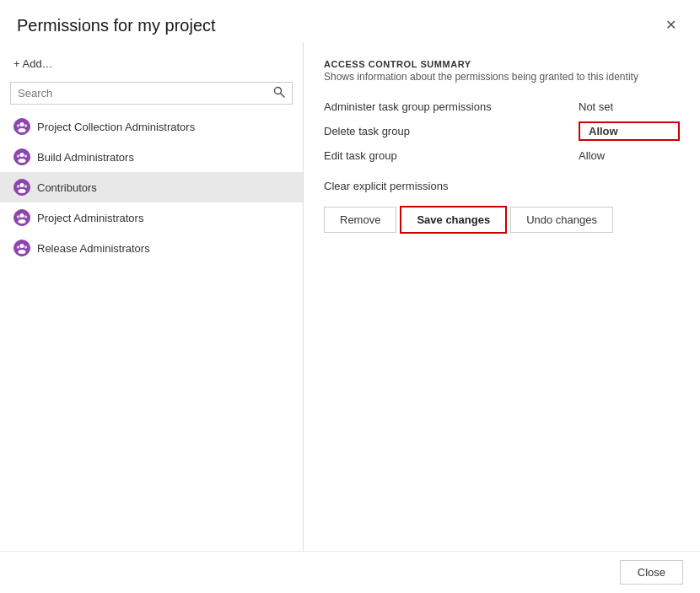 The width and height of the screenshot is (700, 593). Describe the element at coordinates (152, 64) in the screenshot. I see `add-button: + Add…` at that location.